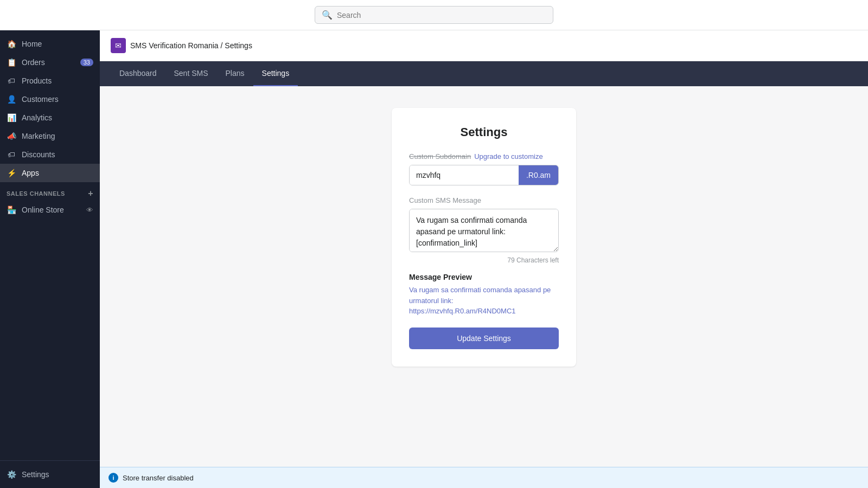  What do you see at coordinates (90, 210) in the screenshot?
I see `online-store-visibility-icon: 👁` at bounding box center [90, 210].